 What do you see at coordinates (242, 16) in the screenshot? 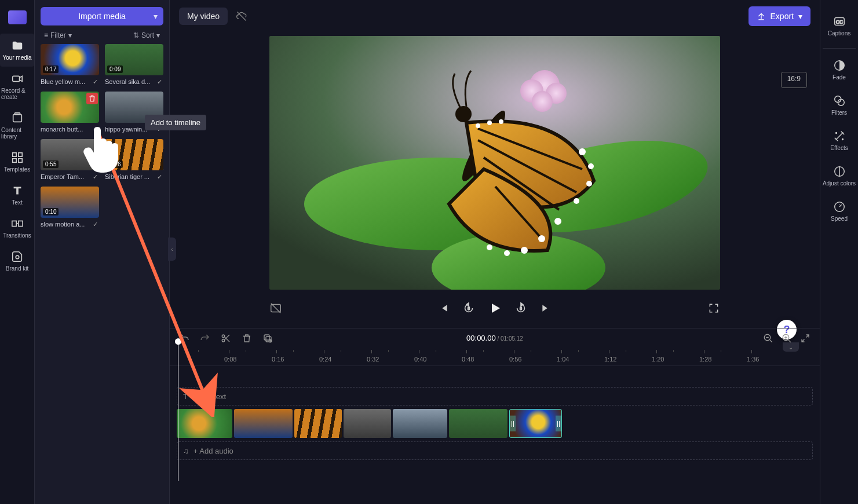
I see `cloud-off-icon` at bounding box center [242, 16].